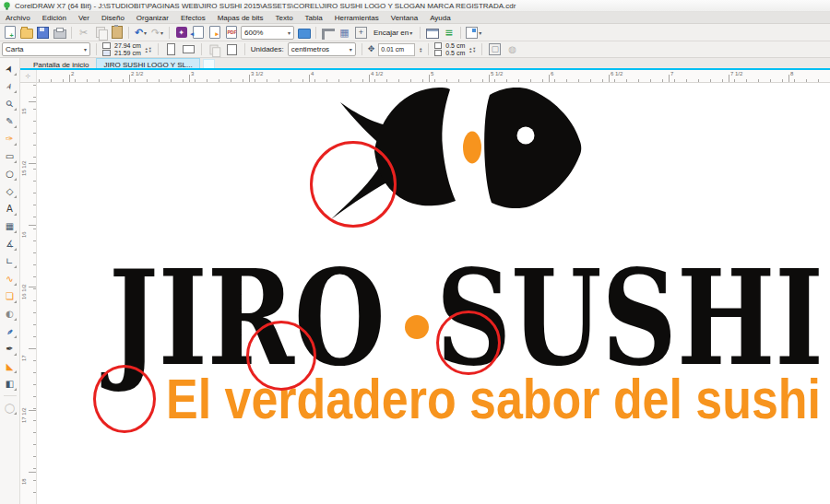  What do you see at coordinates (10, 138) in the screenshot?
I see `artistic-media-tool: ✑` at bounding box center [10, 138].